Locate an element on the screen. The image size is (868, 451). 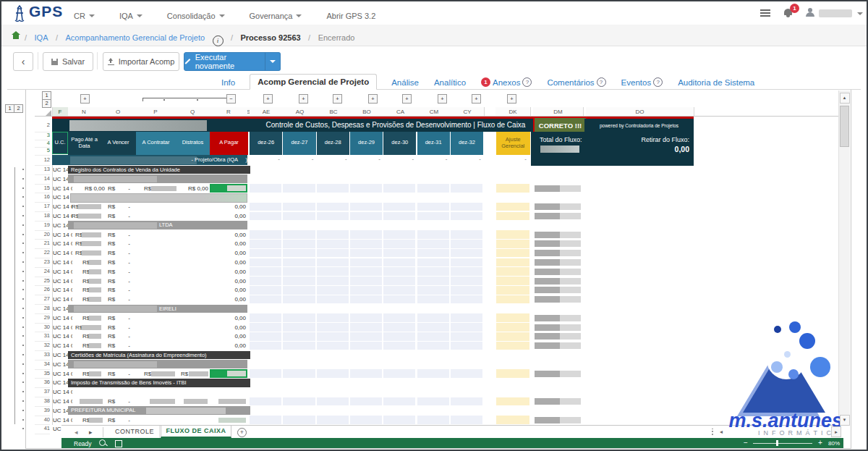
anexos-count-badge: 1 is located at coordinates (486, 83).